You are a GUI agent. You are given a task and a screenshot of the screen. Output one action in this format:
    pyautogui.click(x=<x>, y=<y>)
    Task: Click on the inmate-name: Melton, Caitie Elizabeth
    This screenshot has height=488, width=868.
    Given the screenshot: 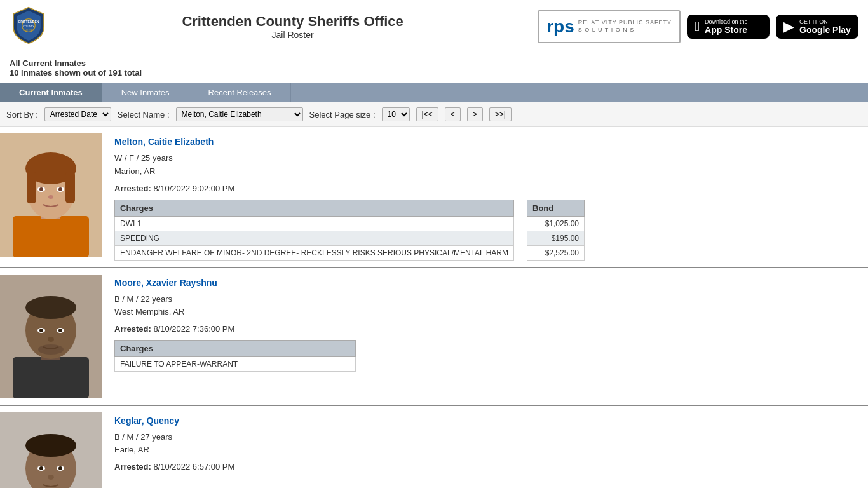 What is the action you would take?
    pyautogui.click(x=491, y=142)
    